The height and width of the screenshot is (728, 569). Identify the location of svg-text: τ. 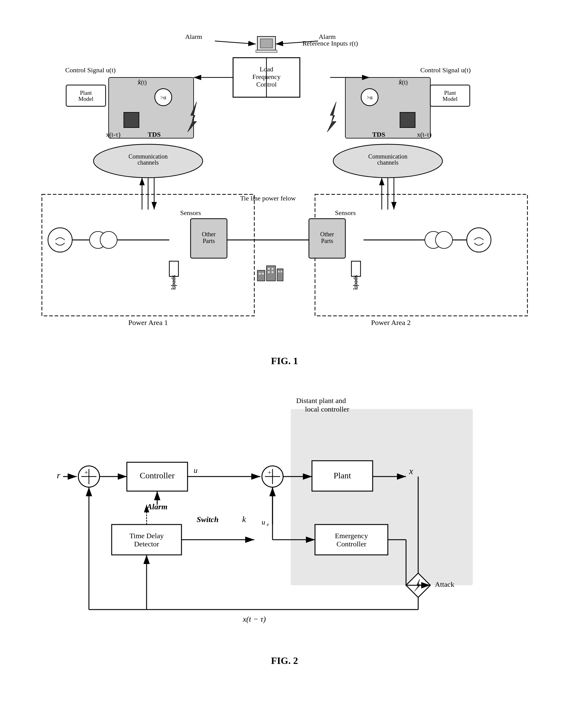
(418, 585).